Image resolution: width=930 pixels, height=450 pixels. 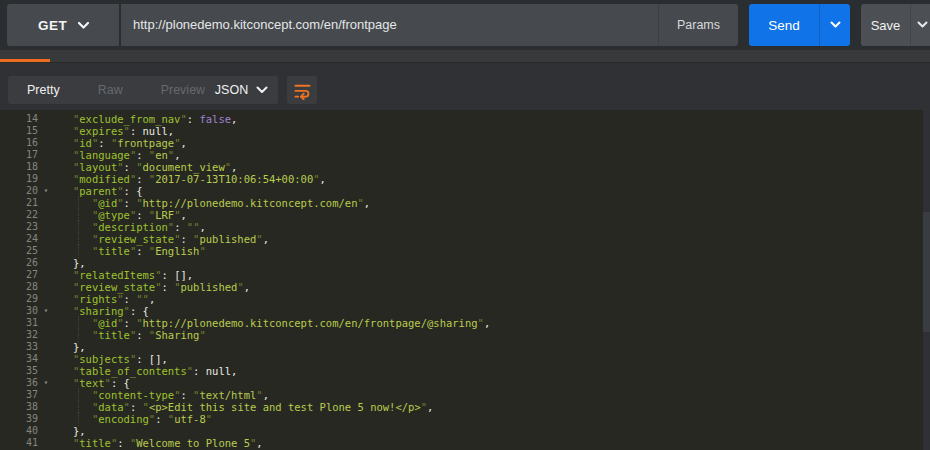 I want to click on code-text: "expires": null,, so click(x=114, y=131).